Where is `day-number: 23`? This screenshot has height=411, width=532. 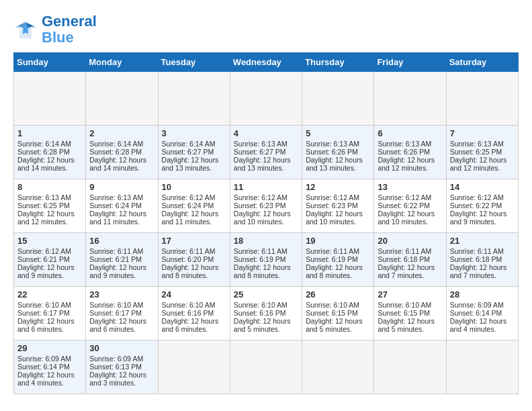
day-number: 23 is located at coordinates (122, 294).